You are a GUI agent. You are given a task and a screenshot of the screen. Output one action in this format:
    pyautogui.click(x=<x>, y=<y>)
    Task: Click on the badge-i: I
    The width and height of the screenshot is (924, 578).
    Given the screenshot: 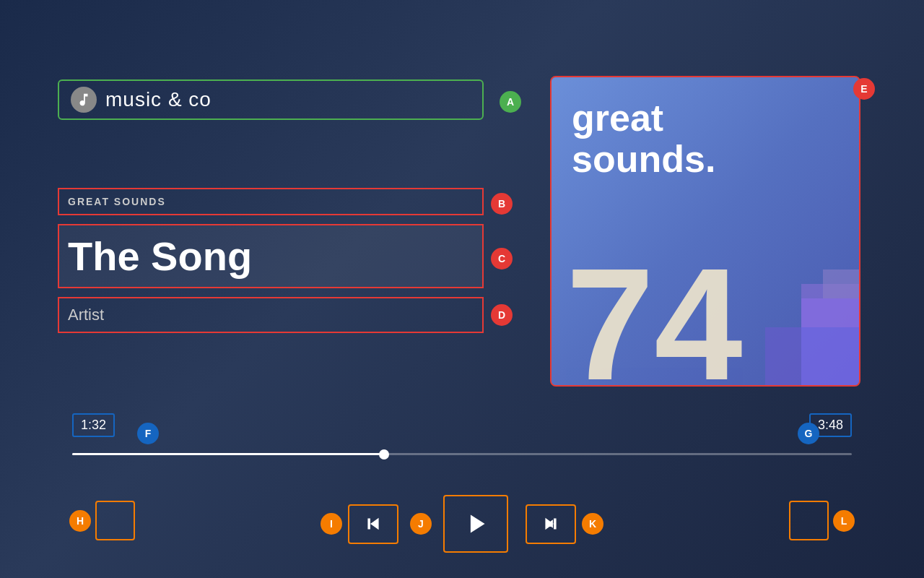 What is the action you would take?
    pyautogui.click(x=331, y=524)
    